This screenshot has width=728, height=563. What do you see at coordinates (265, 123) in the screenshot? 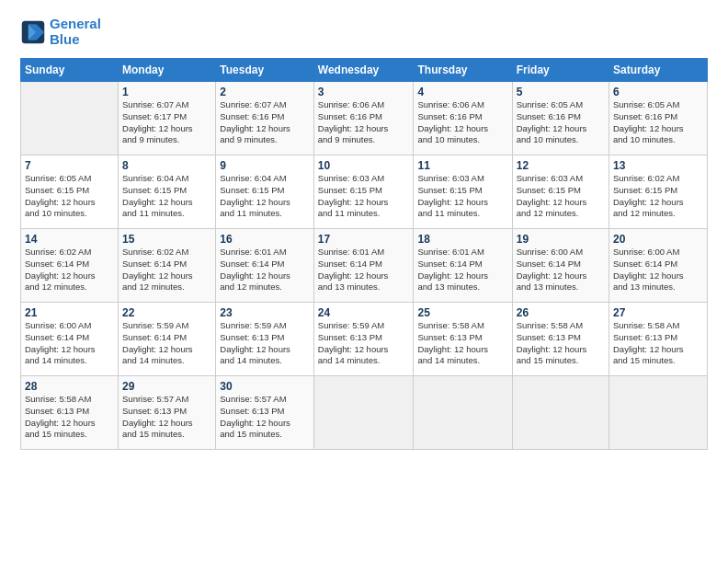
I see `day-info: Sunrise: 6:07 AM Sunset: 6:16 PM Dayligh…` at bounding box center [265, 123].